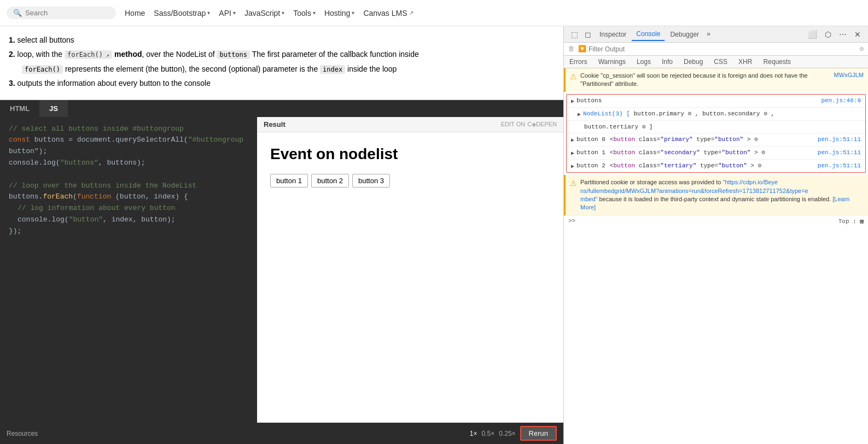 This screenshot has height=444, width=868. What do you see at coordinates (572, 221) in the screenshot?
I see `console-prompt: >>` at bounding box center [572, 221].